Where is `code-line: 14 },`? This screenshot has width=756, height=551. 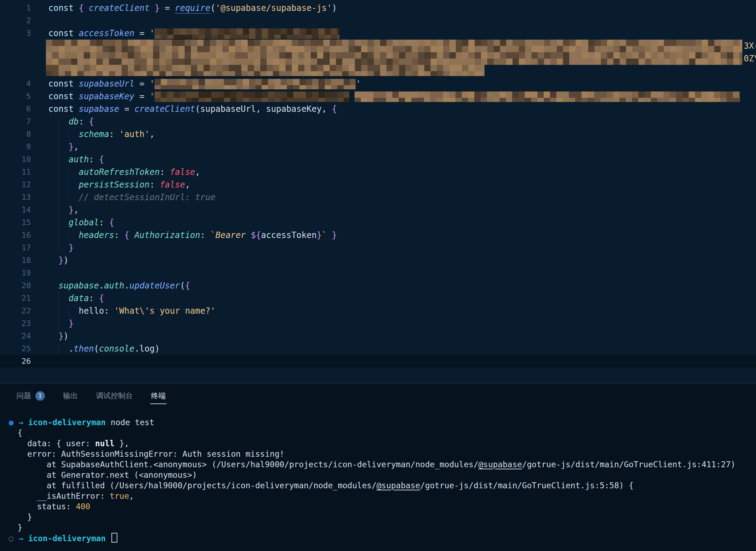 code-line: 14 }, is located at coordinates (378, 210).